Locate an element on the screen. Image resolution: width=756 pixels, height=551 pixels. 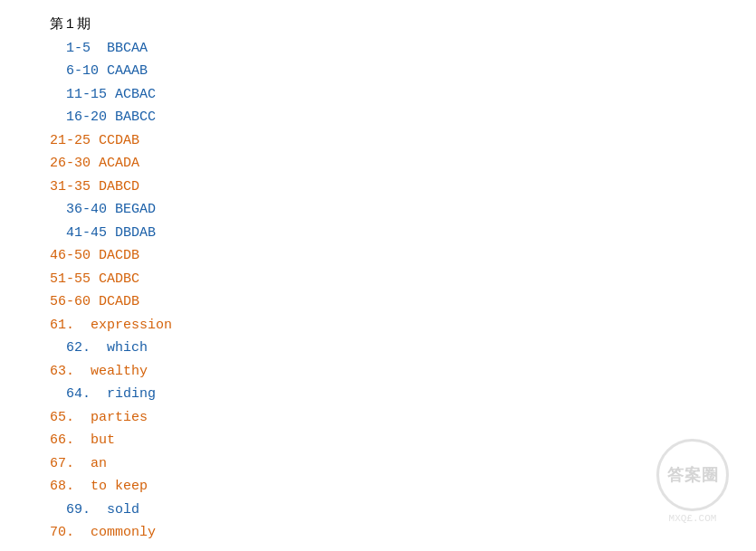
answer-line: 26-30 ACADA is located at coordinates (403, 164).